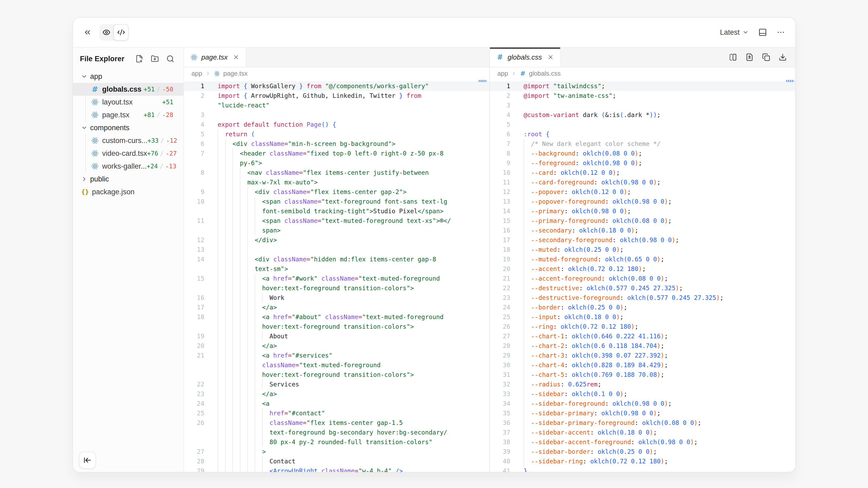 This screenshot has width=868, height=488. Describe the element at coordinates (500, 154) in the screenshot. I see `line-number: 8` at that location.